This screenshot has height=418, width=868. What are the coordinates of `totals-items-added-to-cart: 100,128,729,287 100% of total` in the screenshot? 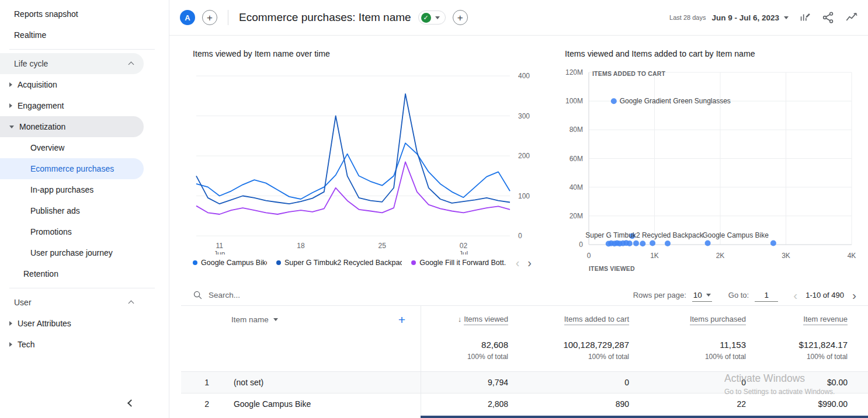 It's located at (575, 356).